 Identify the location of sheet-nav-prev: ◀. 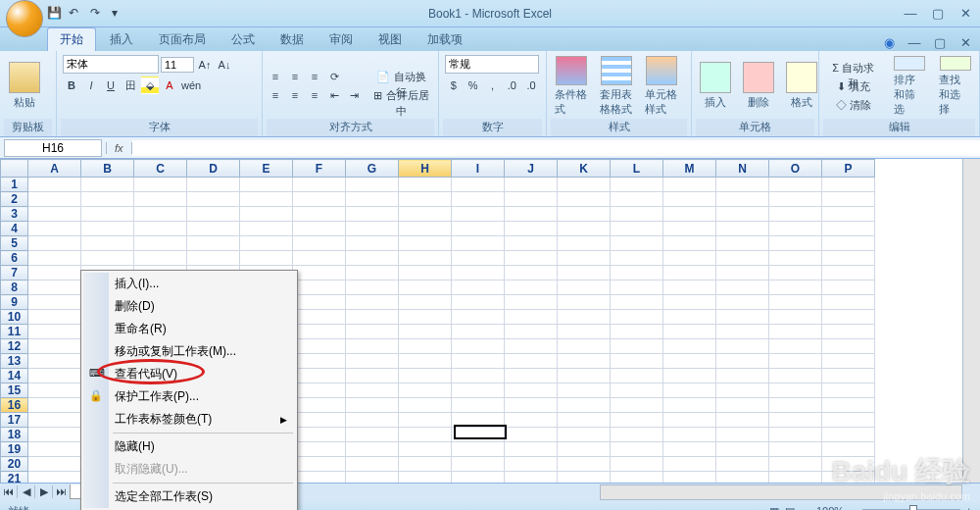
(26, 492).